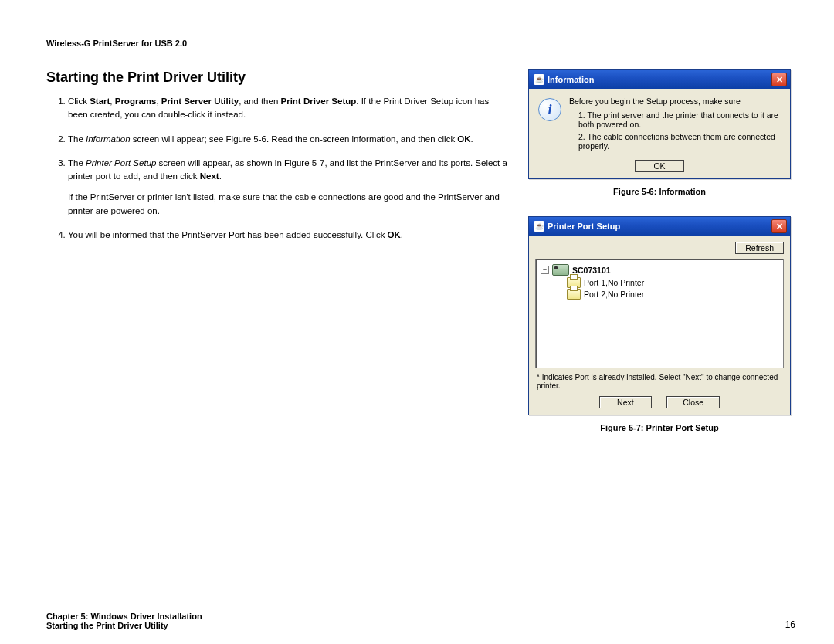 Image resolution: width=834 pixels, height=644 pixels. What do you see at coordinates (675, 120) in the screenshot?
I see `information-point-1: 1. The print server and the printer that…` at bounding box center [675, 120].